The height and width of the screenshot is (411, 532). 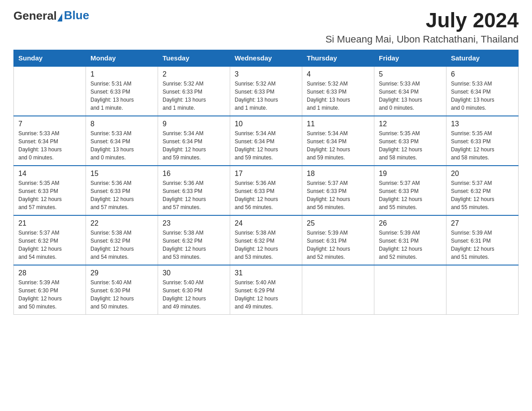 What do you see at coordinates (266, 240) in the screenshot?
I see `calendar-day-24: 24Sunrise: 5:38 AM Sunset: 6:32 PM Dayli…` at bounding box center [266, 240].